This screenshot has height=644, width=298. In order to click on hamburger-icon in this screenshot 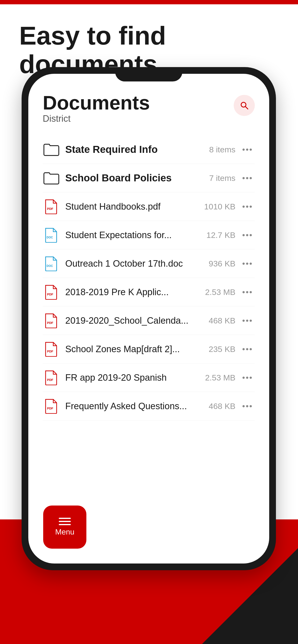, I will do `click(65, 522)`.